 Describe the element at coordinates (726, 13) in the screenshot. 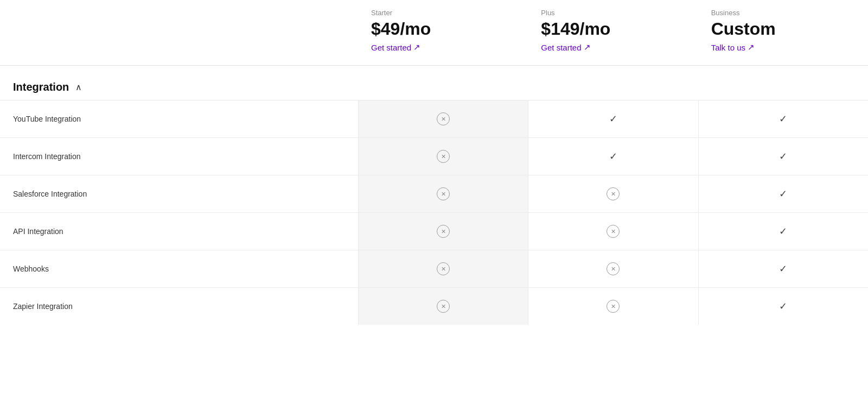

I see `business-label: Business` at that location.